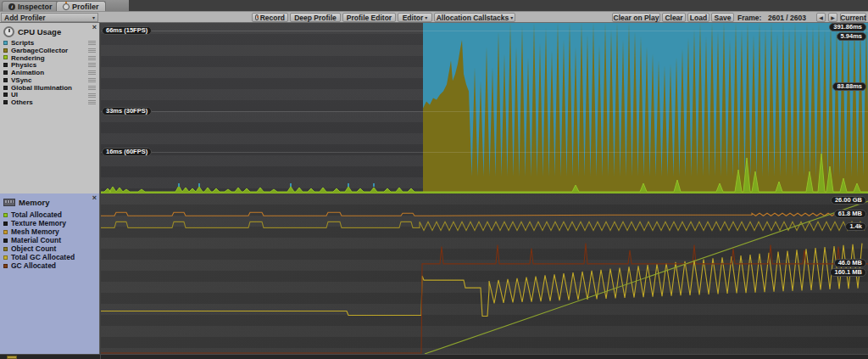 Image resolution: width=868 pixels, height=359 pixels. I want to click on legend-item-garbagecollector: GarbageCollector, so click(51, 51).